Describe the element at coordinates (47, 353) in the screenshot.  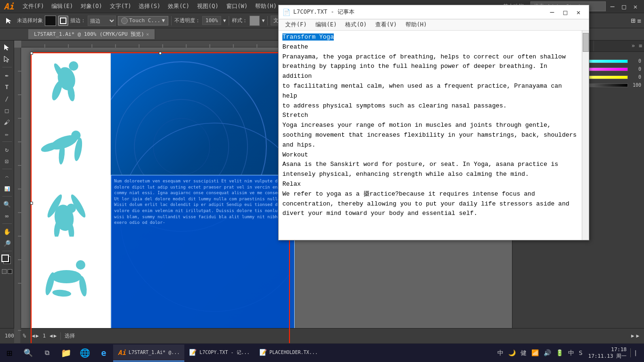
I see `task-view-button: ⧉` at that location.